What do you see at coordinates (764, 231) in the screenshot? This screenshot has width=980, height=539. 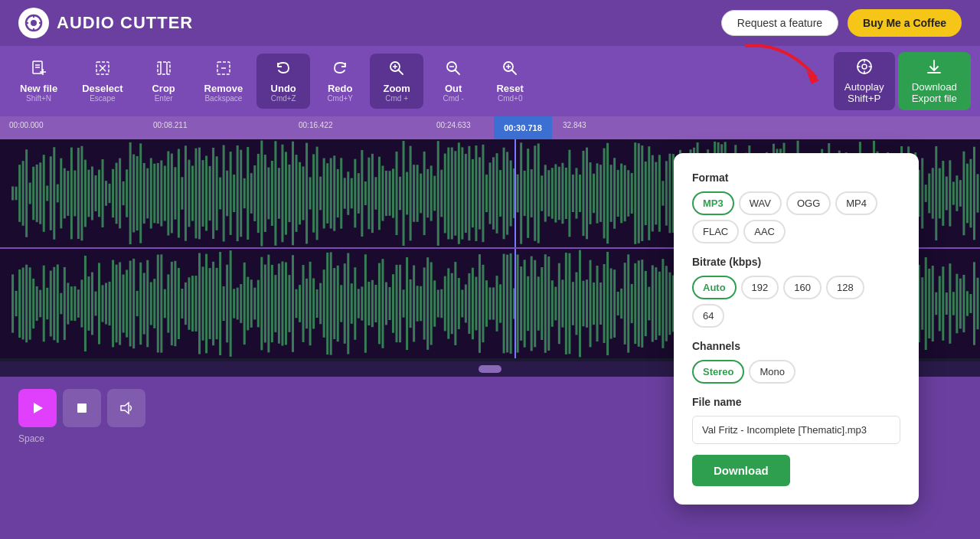 I see `format-aac: AAC` at bounding box center [764, 231].